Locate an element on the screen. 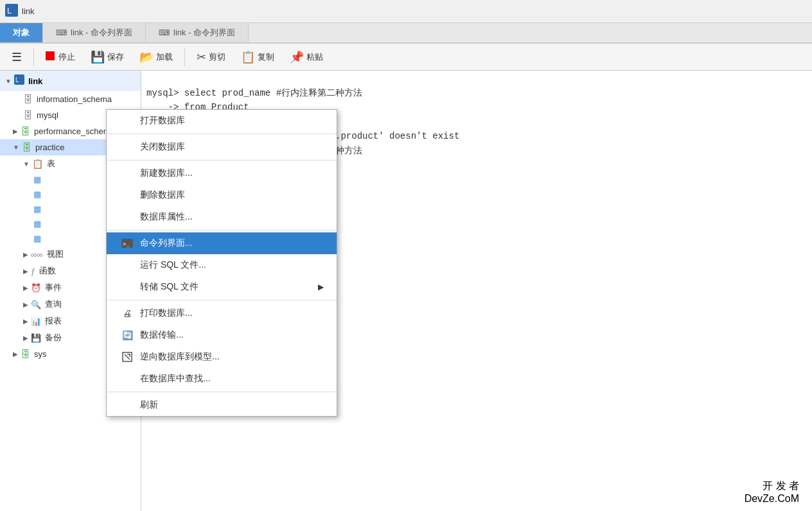 The image size is (812, 511). dump-sql-arrow: ▶ is located at coordinates (321, 287).